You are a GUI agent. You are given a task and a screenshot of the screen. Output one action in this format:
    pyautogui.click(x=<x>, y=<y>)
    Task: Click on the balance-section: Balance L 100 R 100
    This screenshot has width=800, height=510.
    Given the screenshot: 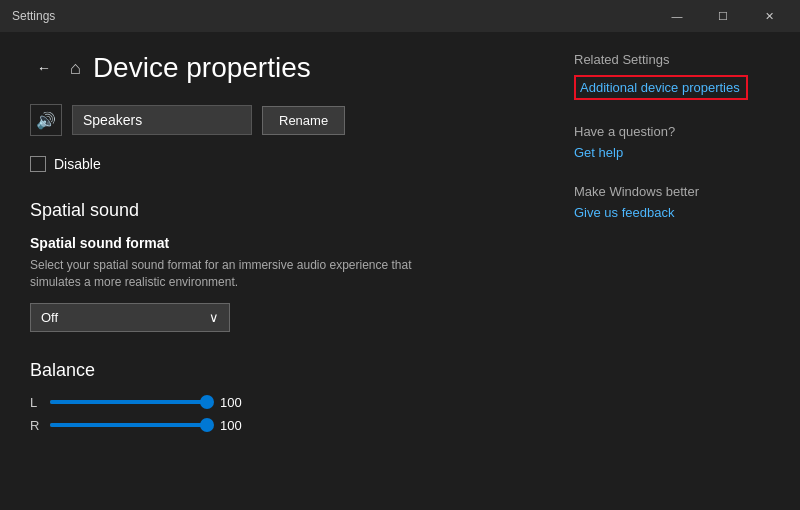 What is the action you would take?
    pyautogui.click(x=275, y=396)
    